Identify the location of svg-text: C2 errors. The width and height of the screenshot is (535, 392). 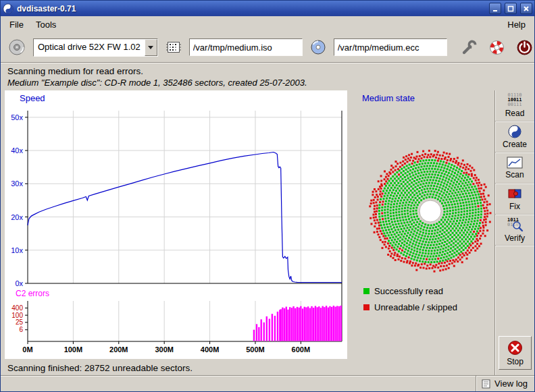
(32, 293).